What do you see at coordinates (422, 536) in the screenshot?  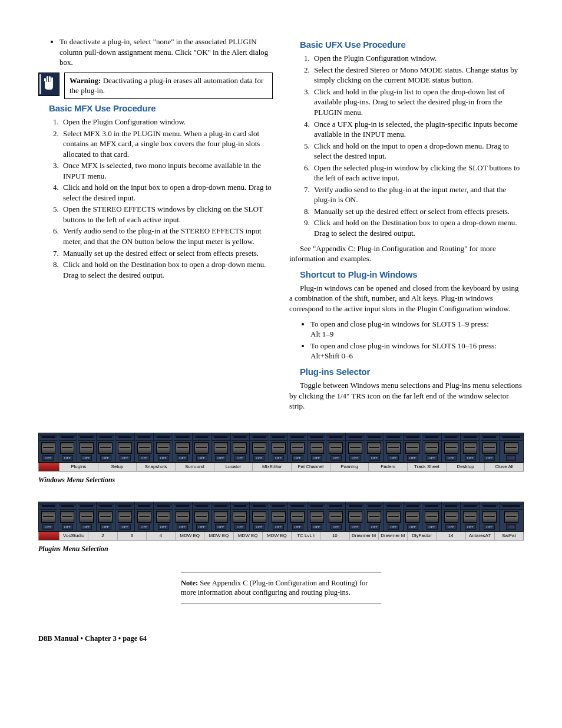 I see `selector-label: DlyFactor` at bounding box center [422, 536].